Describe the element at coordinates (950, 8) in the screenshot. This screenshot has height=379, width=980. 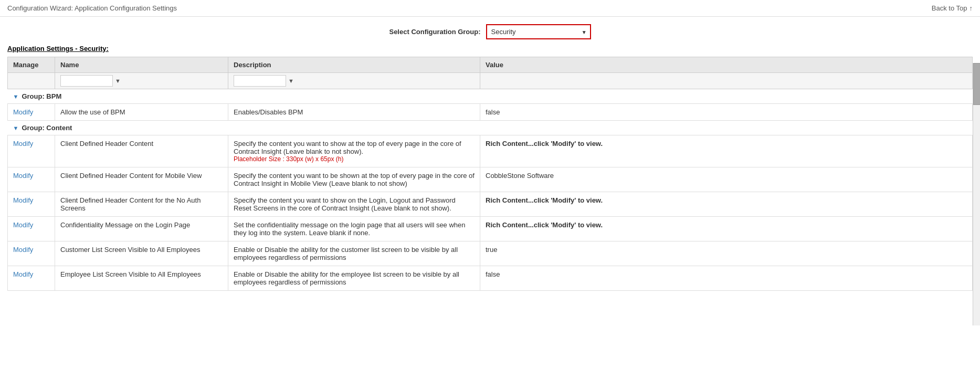
I see `back-to-top-label: Back to Top` at that location.